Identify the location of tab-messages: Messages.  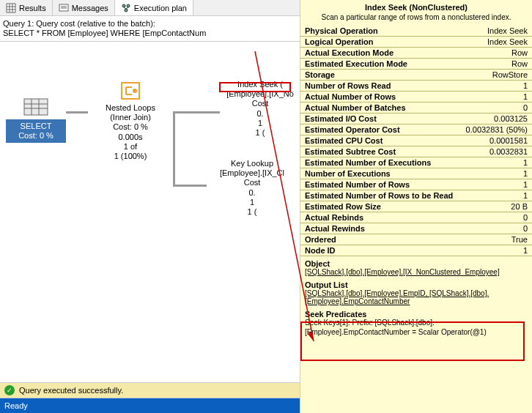
(84, 7).